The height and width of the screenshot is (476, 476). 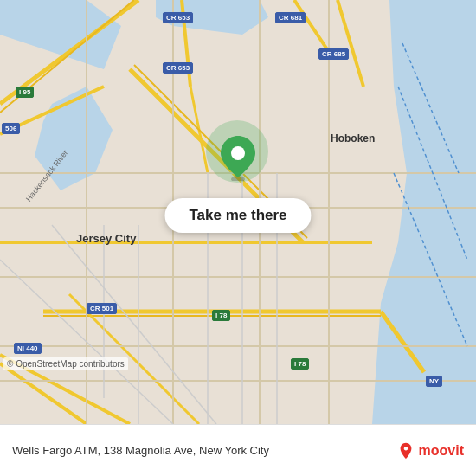 I want to click on jersey-city-label: Jersey City, so click(x=106, y=239).